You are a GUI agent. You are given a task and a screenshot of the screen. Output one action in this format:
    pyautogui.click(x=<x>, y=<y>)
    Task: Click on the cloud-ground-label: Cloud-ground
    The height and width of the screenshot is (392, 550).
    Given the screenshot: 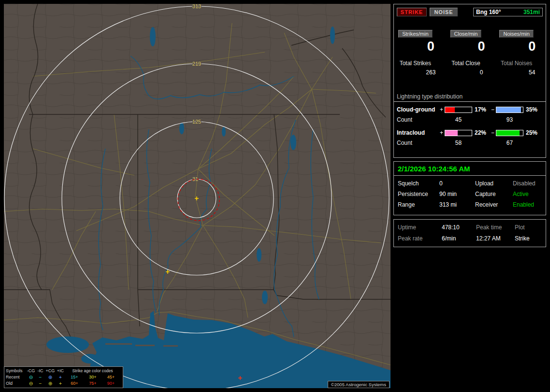 What is the action you would take?
    pyautogui.click(x=418, y=110)
    